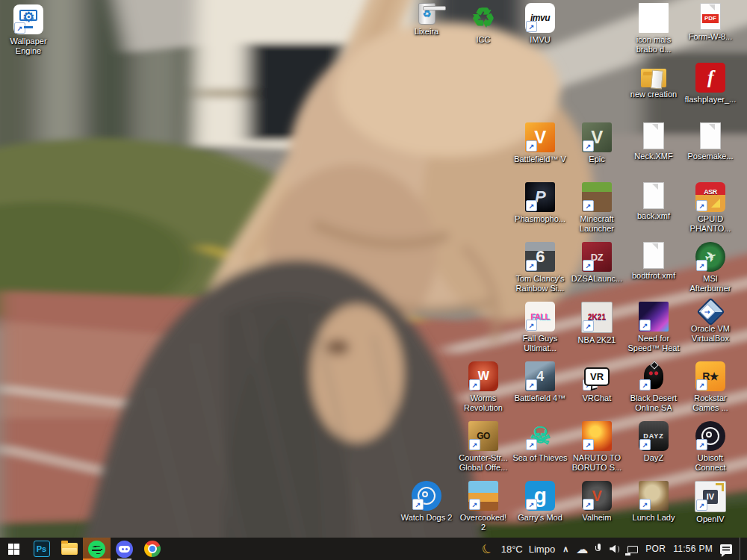 The width and height of the screenshot is (747, 560). Describe the element at coordinates (97, 549) in the screenshot. I see `taskbar-spotify-button` at that location.